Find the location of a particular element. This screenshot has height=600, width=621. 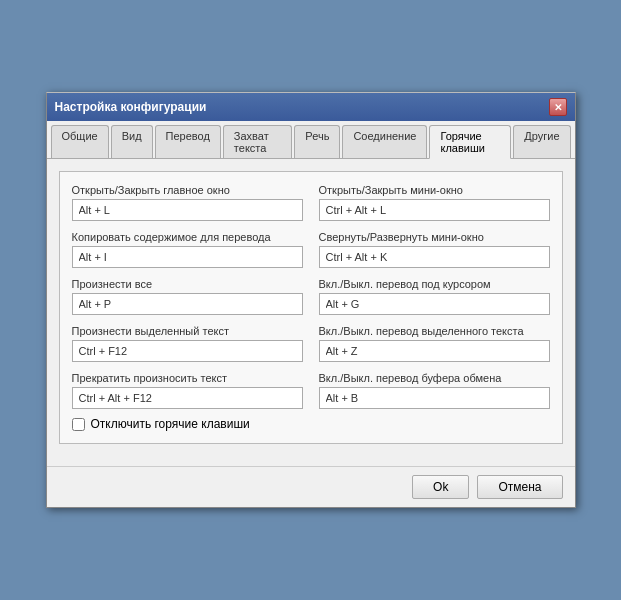

tab-горячие клавиши: Горячие клавиши is located at coordinates (470, 142).